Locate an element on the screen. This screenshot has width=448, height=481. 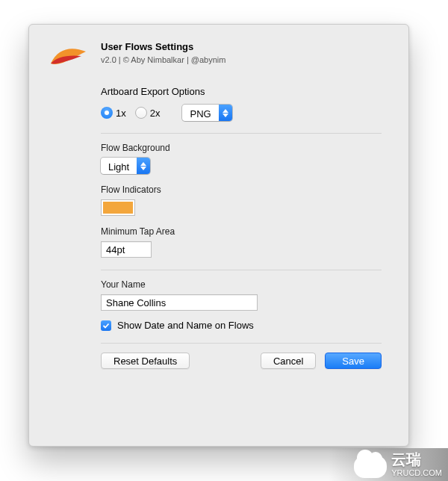
flow-background-select: Light is located at coordinates (125, 166).